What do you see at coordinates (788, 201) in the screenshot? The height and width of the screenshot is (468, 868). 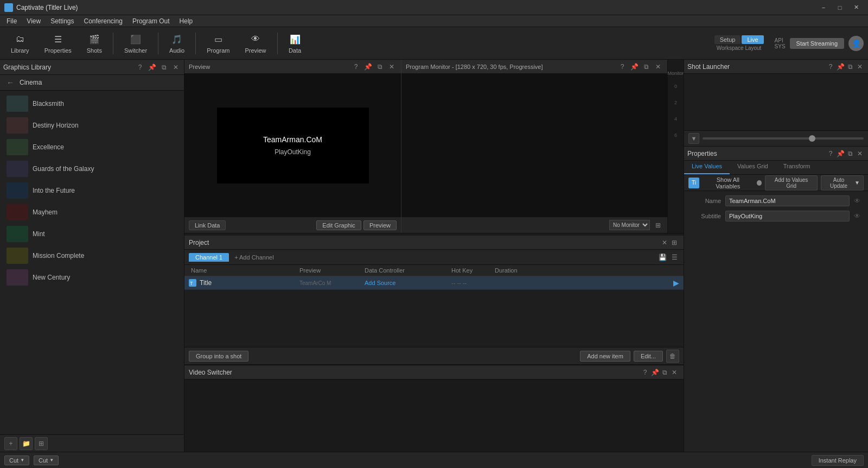 I see `field-input-name` at bounding box center [788, 201].